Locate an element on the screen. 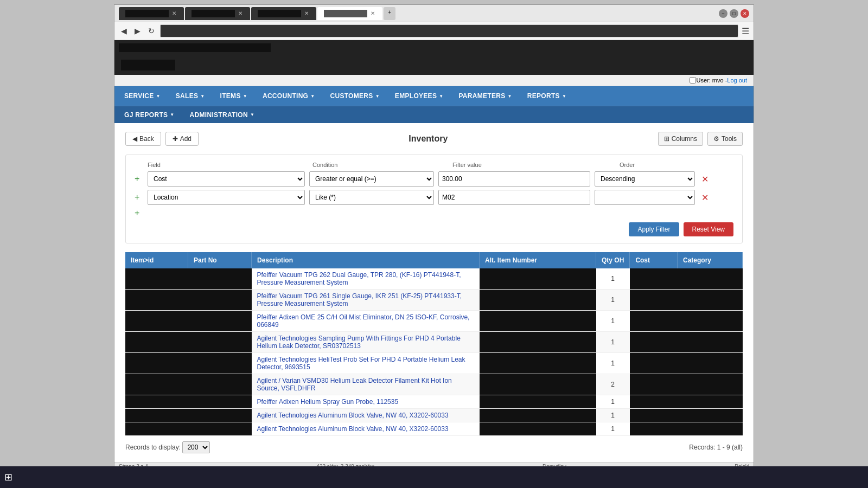  nav-gj-reports: GJ REPORTS ▼ is located at coordinates (150, 115).